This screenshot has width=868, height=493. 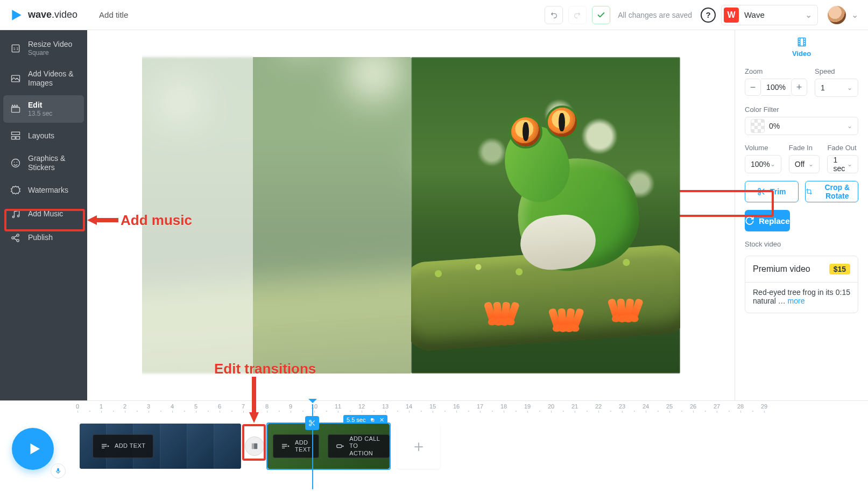 What do you see at coordinates (809, 192) in the screenshot?
I see `crop-icon` at bounding box center [809, 192].